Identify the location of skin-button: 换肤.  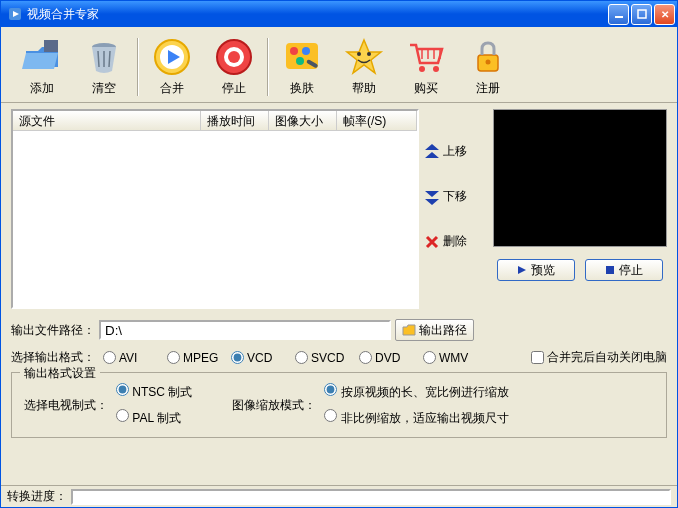
(302, 67).